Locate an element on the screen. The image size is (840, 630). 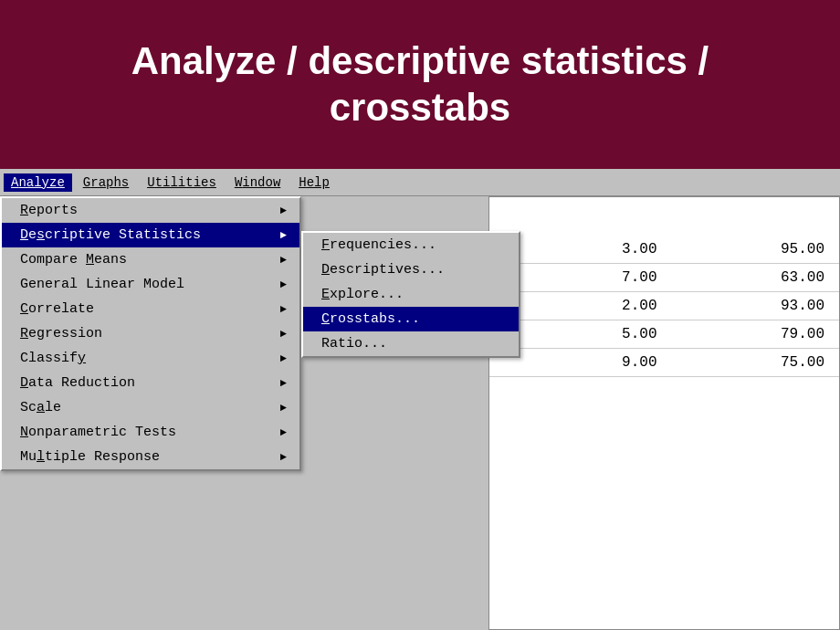
desc-stats-submenu: Frequencies... Descriptives... Explore..… is located at coordinates (411, 294).